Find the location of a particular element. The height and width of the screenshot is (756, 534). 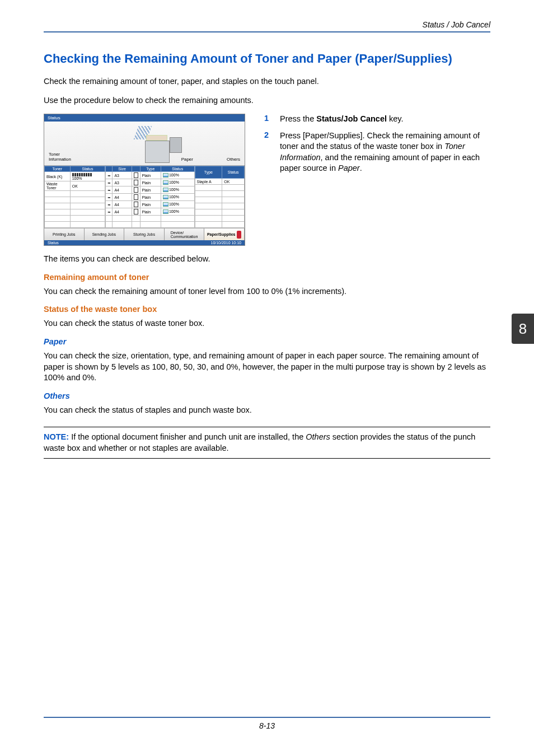

para-waste-toner: You can check the status of waste toner … is located at coordinates (267, 324).